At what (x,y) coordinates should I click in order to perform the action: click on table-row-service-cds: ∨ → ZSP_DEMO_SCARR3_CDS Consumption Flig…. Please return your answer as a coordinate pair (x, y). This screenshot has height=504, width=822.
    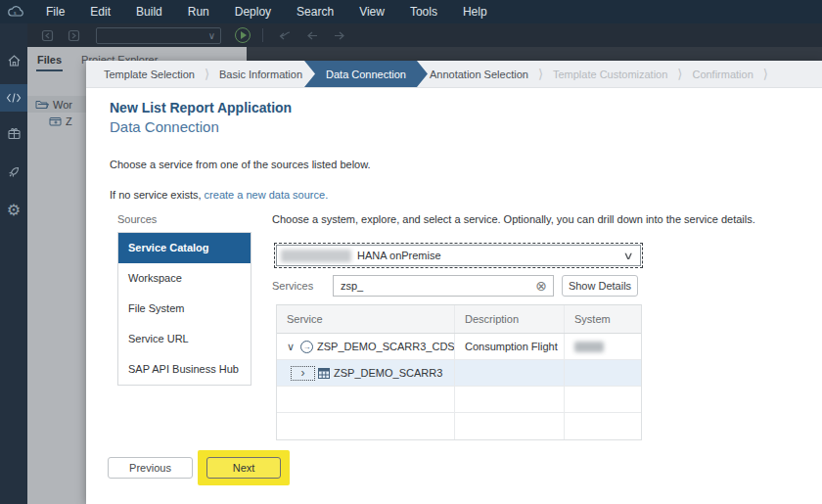
    Looking at the image, I should click on (459, 346).